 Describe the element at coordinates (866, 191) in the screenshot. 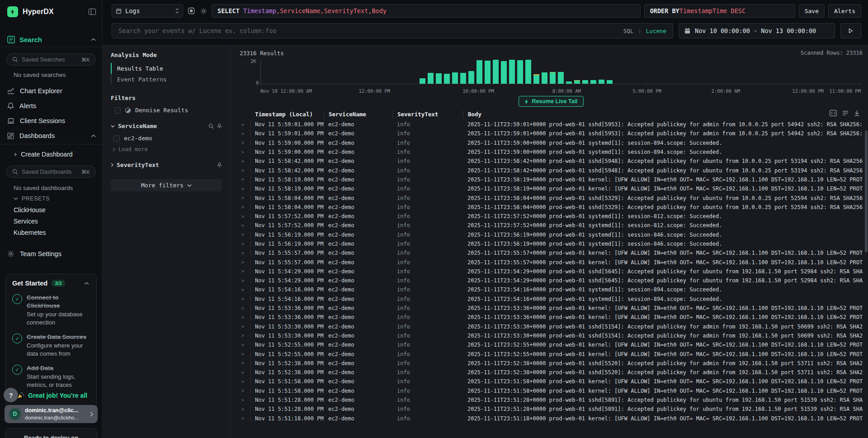

I see `vertical-scrollbar` at that location.